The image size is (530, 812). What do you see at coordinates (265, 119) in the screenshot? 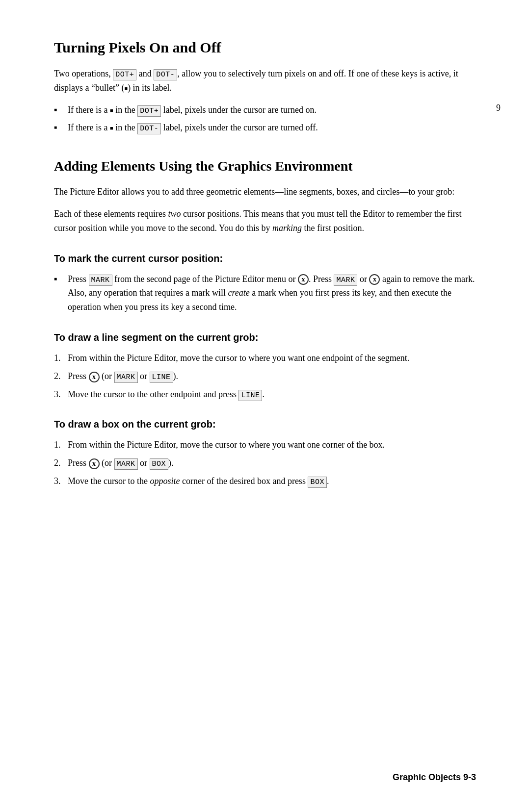
I see `turning-pixels-bullets: If there is a ■ in the DOT+ label, pixel…` at bounding box center [265, 119].